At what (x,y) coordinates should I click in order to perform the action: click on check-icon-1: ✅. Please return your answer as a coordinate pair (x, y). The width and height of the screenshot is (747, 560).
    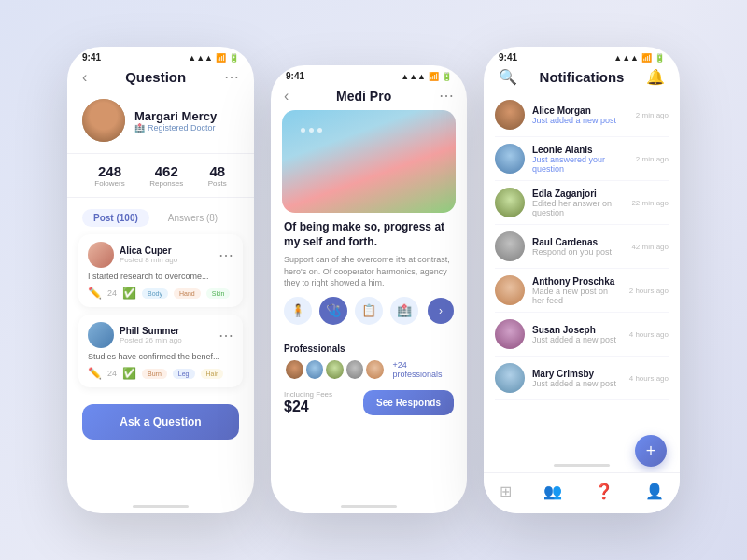
    Looking at the image, I should click on (129, 293).